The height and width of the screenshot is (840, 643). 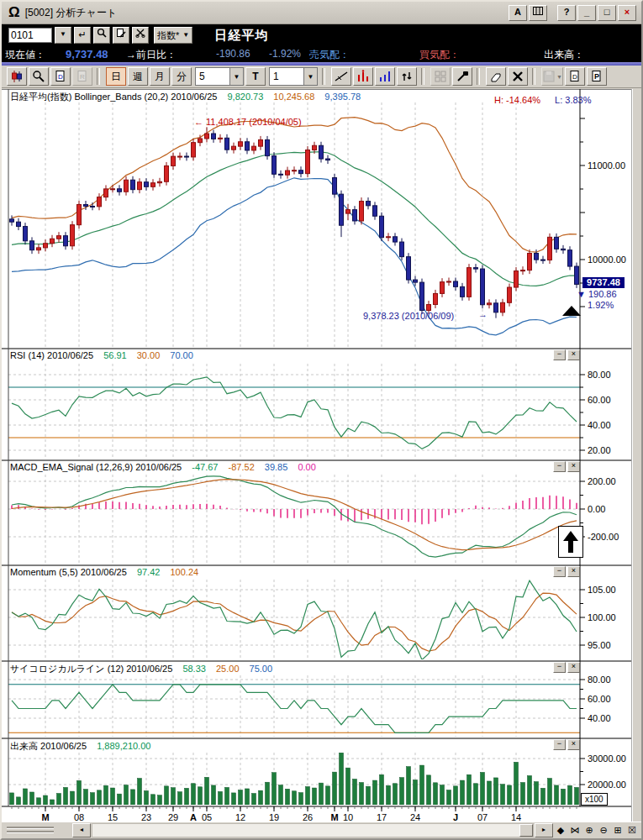 I want to click on psych-label: サイコロジカルライン (12) 2010/06/25, so click(x=91, y=669).